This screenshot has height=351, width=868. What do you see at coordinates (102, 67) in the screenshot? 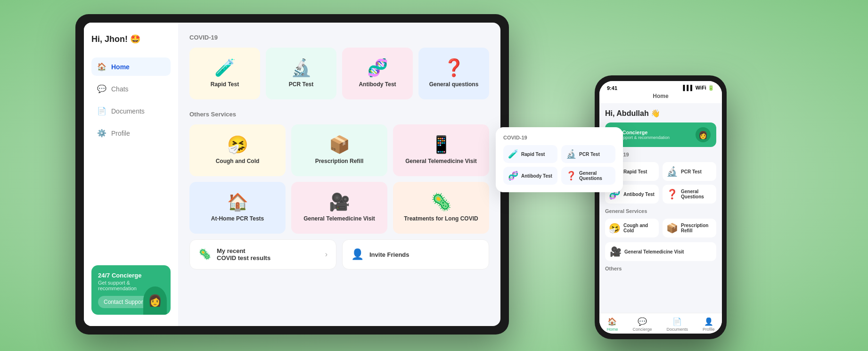
I see `home-icon: 🏠` at bounding box center [102, 67].